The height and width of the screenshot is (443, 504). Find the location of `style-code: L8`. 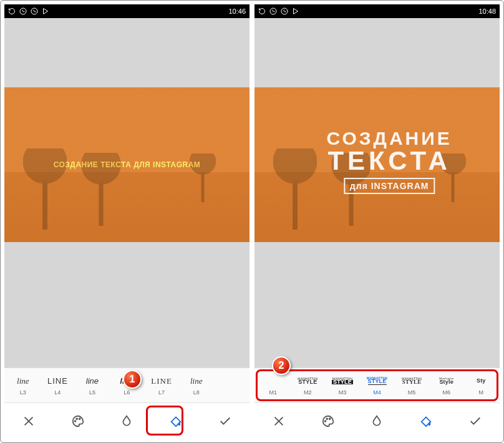

style-code: L8 is located at coordinates (196, 392).